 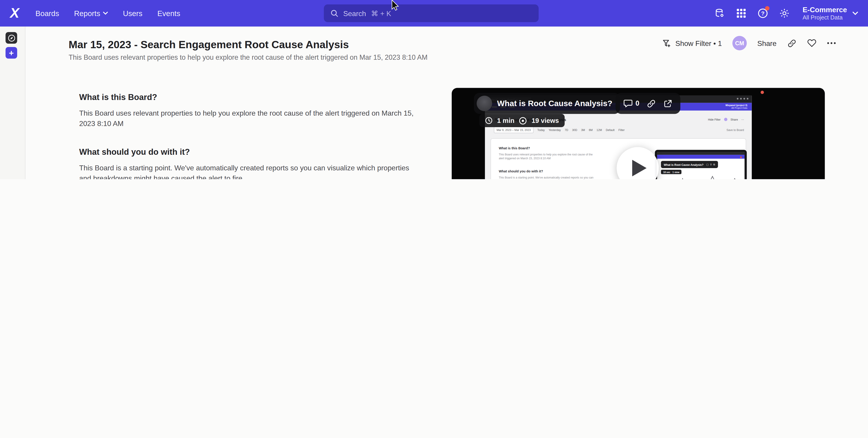 I want to click on nested-nav-bar, so click(x=701, y=157).